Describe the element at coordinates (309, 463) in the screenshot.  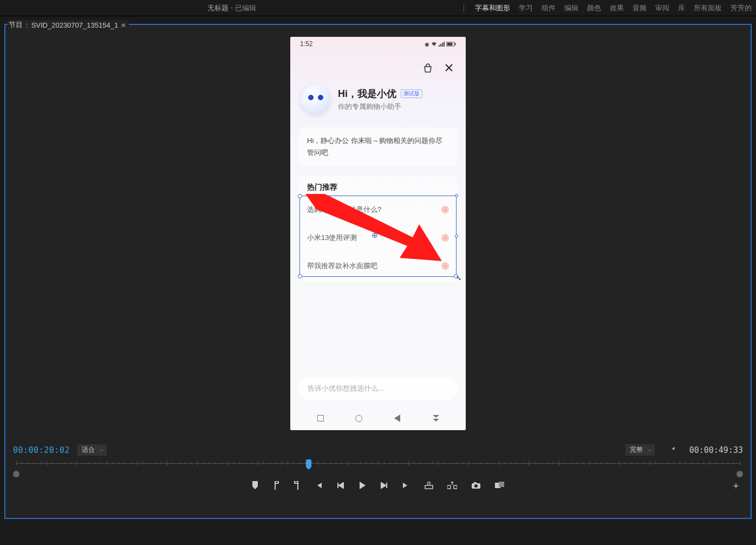
I see `playhead` at that location.